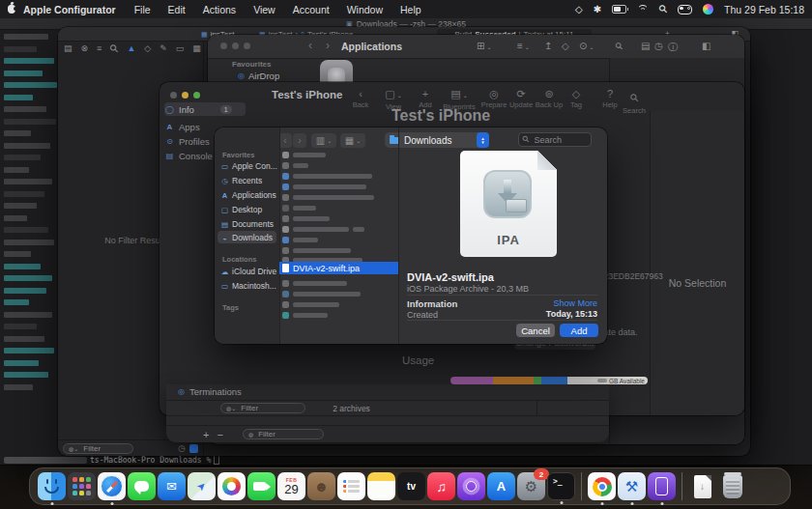  I want to click on dock-calendar-icon: FEB 29, so click(292, 487).